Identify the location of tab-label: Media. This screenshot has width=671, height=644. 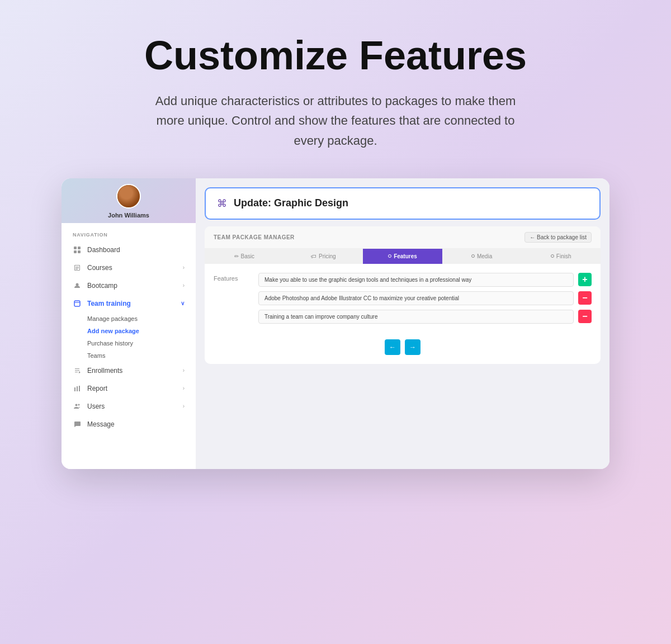
(484, 256).